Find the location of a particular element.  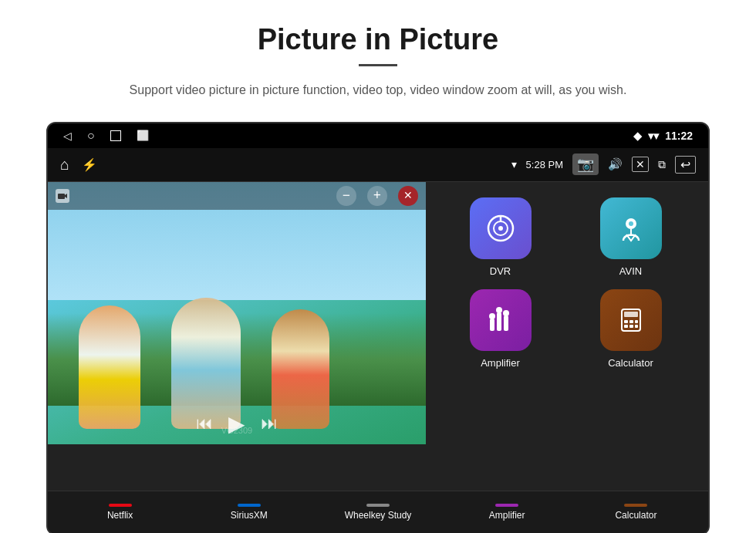

location-icon: ◆ is located at coordinates (637, 136).